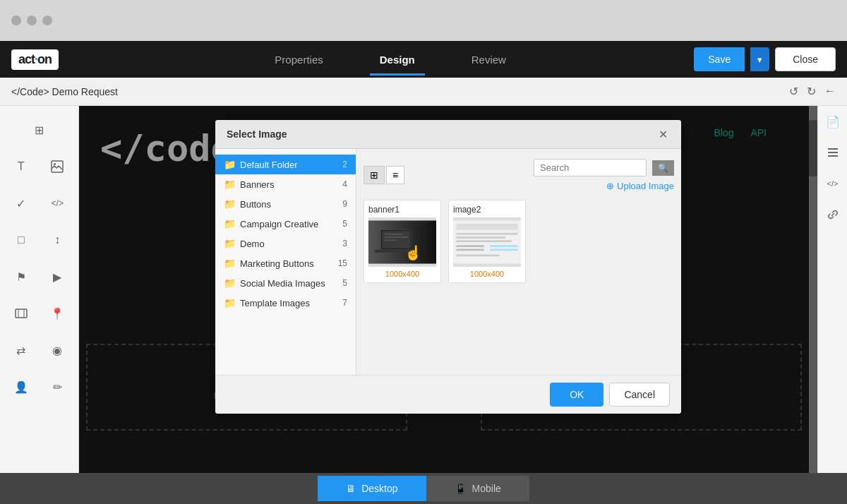  What do you see at coordinates (57, 203) in the screenshot?
I see `code-sidebar-icon: </>` at bounding box center [57, 203].